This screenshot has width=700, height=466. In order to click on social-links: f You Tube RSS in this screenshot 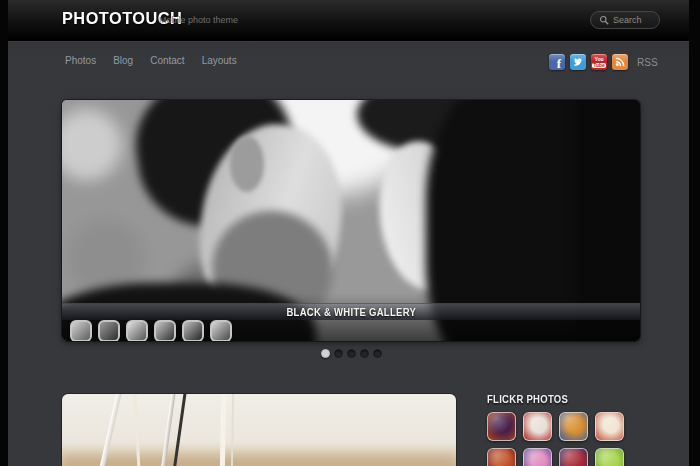, I will do `click(604, 62)`.